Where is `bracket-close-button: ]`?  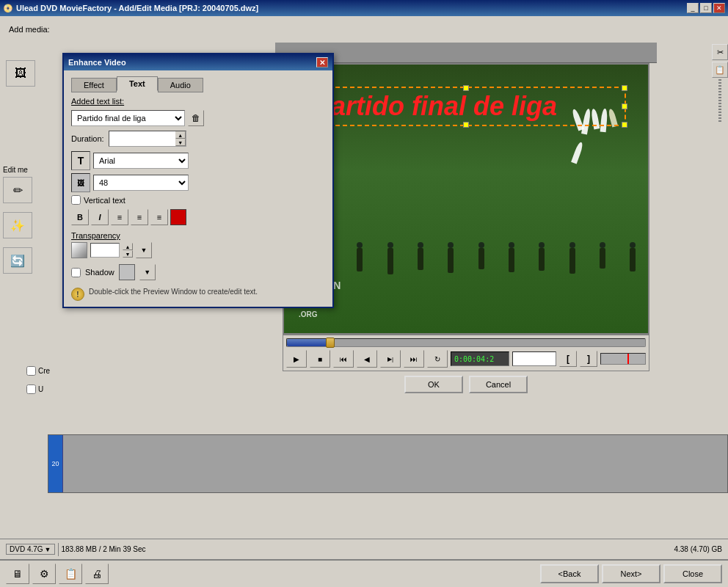
bracket-close-button: ] is located at coordinates (589, 359).